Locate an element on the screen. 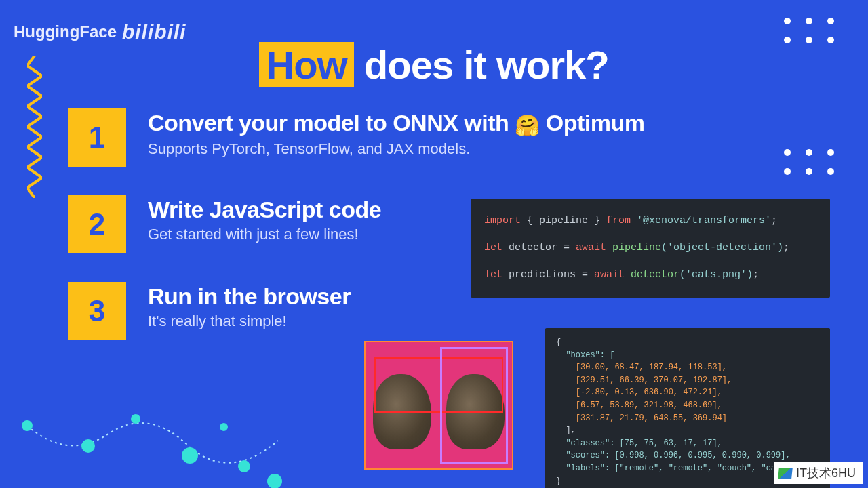 Image resolution: width=868 pixels, height=488 pixels. step-title: Write JavaScript code is located at coordinates (264, 210).